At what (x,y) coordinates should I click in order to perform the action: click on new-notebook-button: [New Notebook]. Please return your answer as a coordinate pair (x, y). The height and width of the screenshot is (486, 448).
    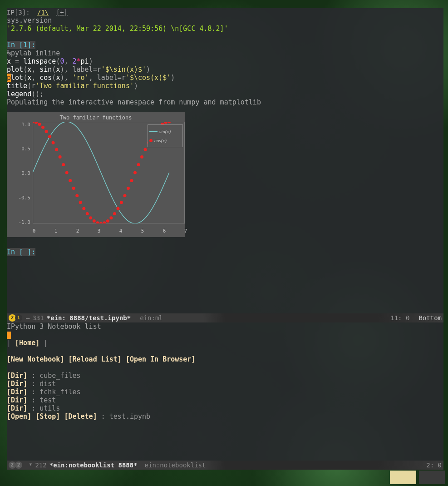
    Looking at the image, I should click on (35, 359).